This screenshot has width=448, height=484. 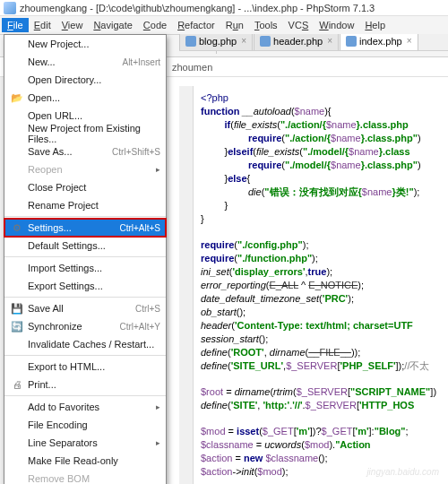 What do you see at coordinates (140, 228) in the screenshot?
I see `shortcut: Ctrl+Alt+S` at bounding box center [140, 228].